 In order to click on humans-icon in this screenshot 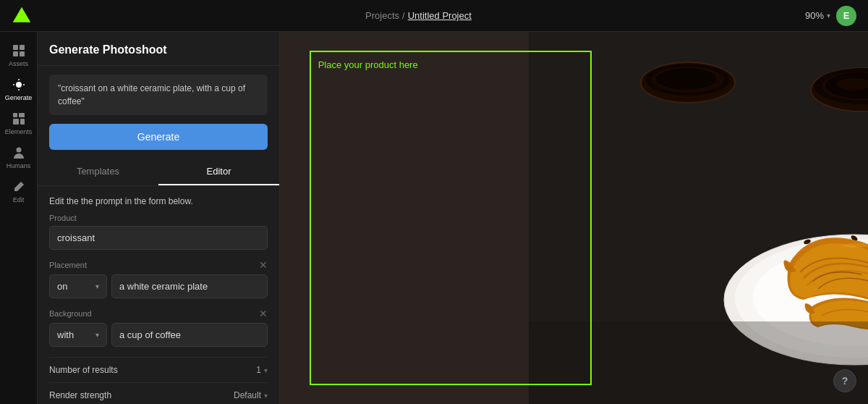, I will do `click(19, 153)`.